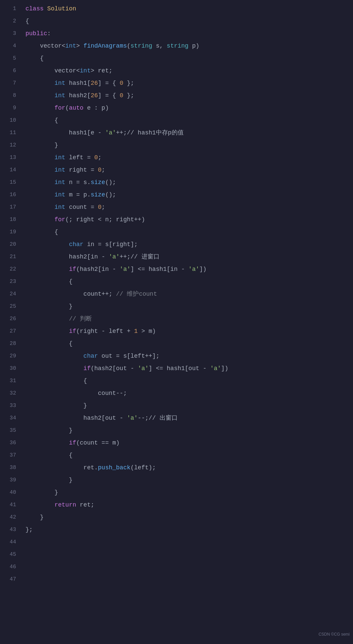  What do you see at coordinates (10, 207) in the screenshot?
I see `line-number: 17` at bounding box center [10, 207].